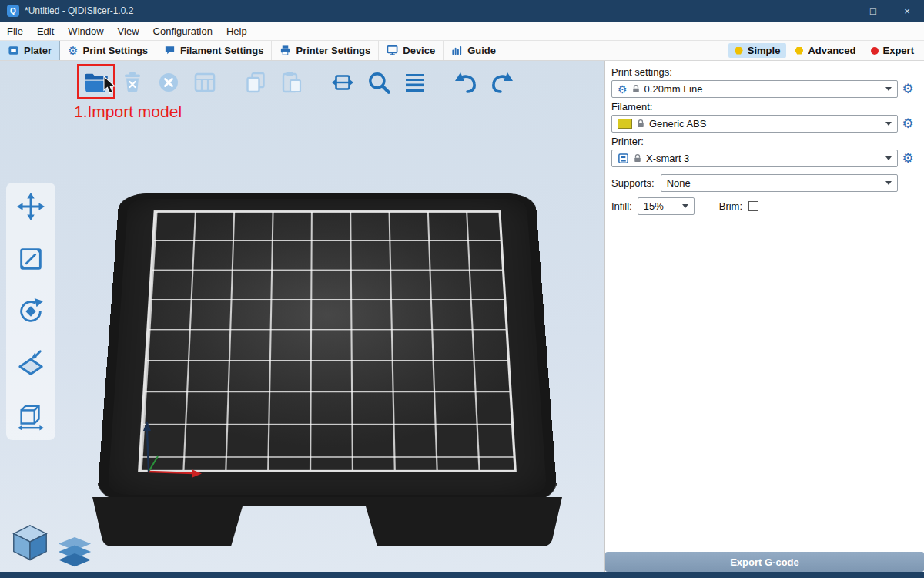  Describe the element at coordinates (31, 364) in the screenshot. I see `place-on-face-icon` at that location.